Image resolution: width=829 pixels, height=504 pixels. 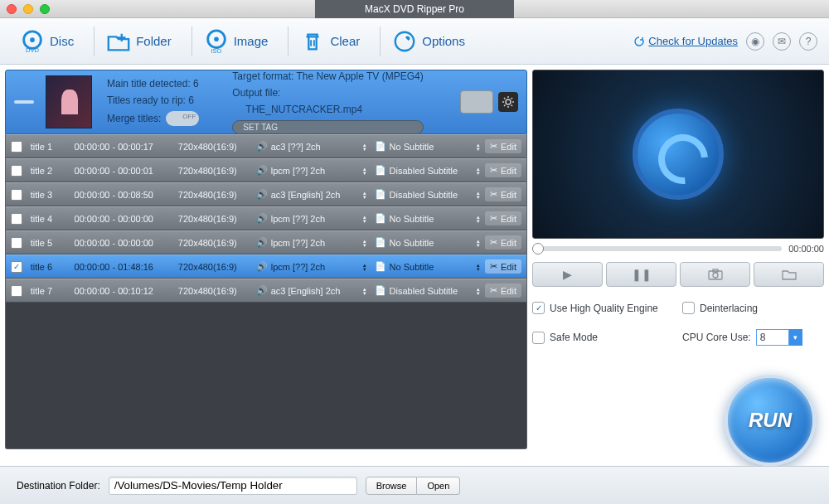 I want to click on title-time: 00:00:00 - 01:48:16, so click(x=126, y=267).